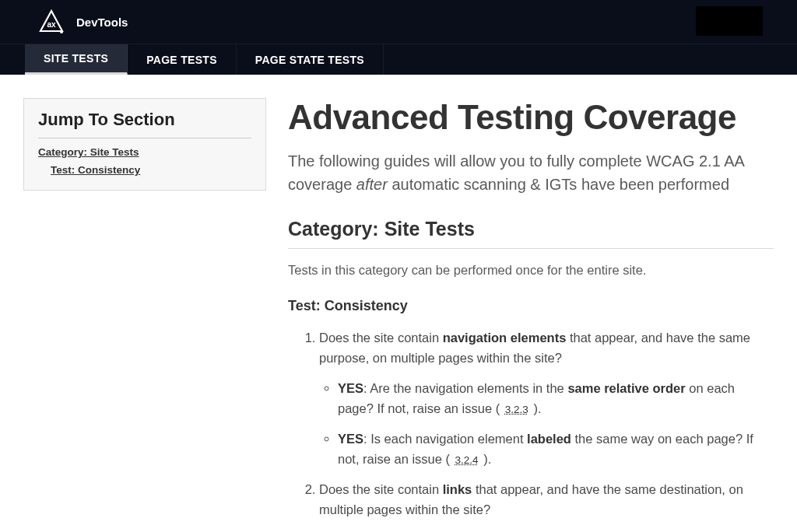  Describe the element at coordinates (76, 59) in the screenshot. I see `tab-site-tests: SITE TESTS` at that location.